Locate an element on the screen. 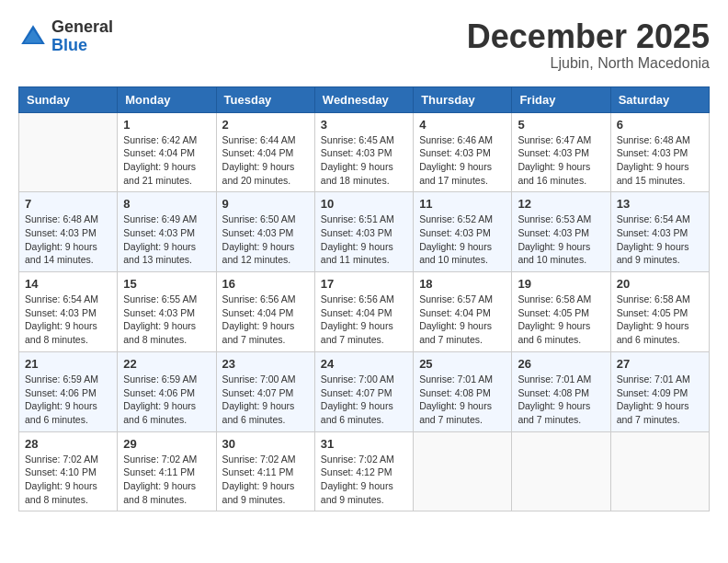 The height and width of the screenshot is (563, 728). calendar-cell: 5Sunrise: 6:47 AM Sunset: 4:03 PM Daylig… is located at coordinates (561, 153).